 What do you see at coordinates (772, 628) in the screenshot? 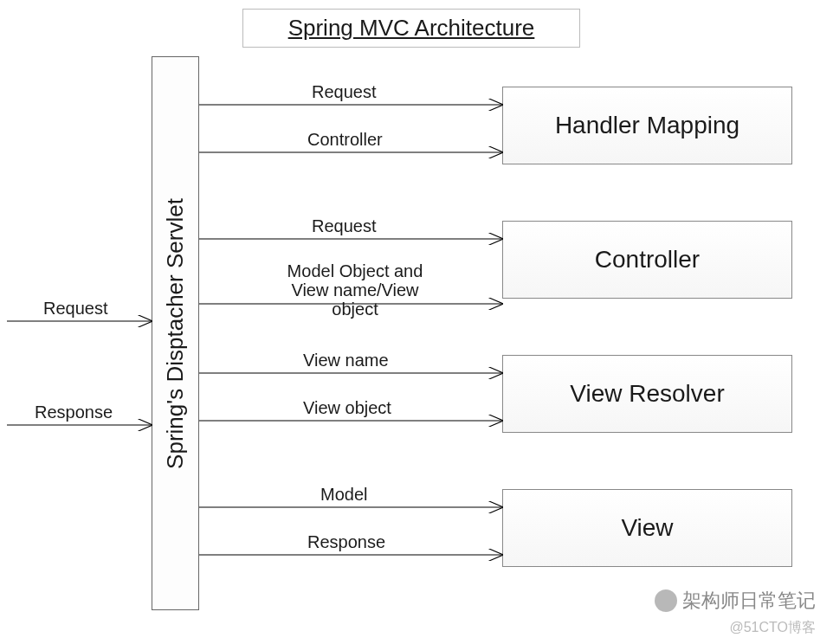
I see `watermark-source: @51CTO博客` at bounding box center [772, 628].